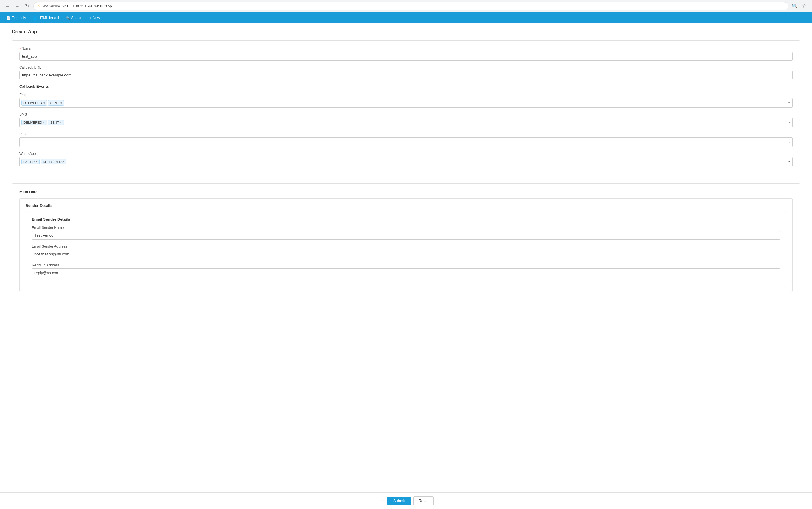 The height and width of the screenshot is (509, 812). What do you see at coordinates (406, 265) in the screenshot?
I see `reply-to-address-label: Reply To Address` at bounding box center [406, 265].